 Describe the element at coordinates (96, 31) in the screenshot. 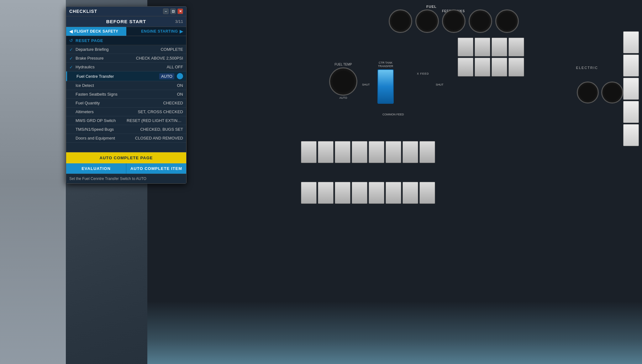

I see `nav-prev-label: FLIGHT DECK SAFETY` at that location.